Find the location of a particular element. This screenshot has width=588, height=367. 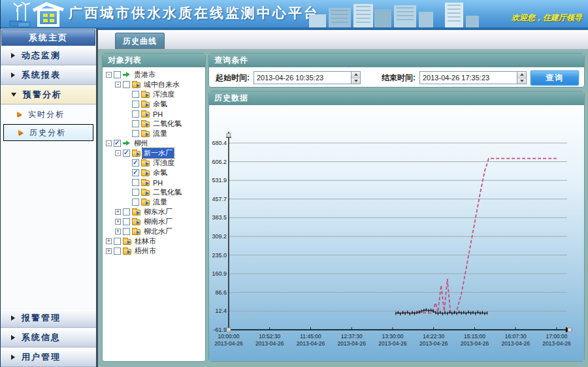

sidebar-item-alarm-management: 报警管理 is located at coordinates (48, 318).